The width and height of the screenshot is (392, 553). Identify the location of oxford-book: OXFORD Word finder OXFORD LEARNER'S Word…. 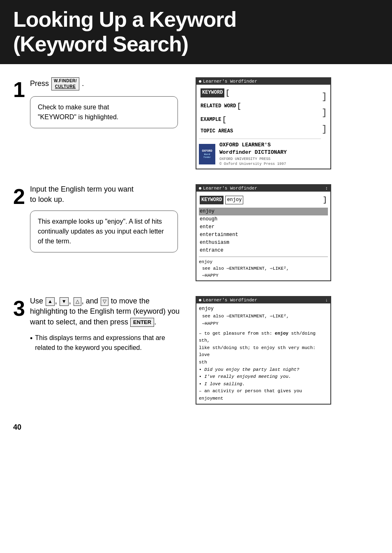
(260, 153).